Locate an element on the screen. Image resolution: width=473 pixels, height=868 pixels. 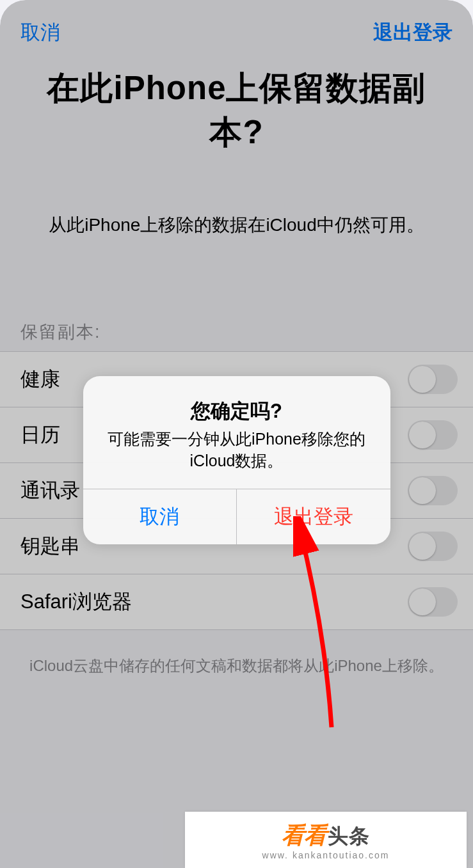
alert-message: 可能需要一分钟从此iPhone移除您的iCloud数据。 is located at coordinates (237, 450).